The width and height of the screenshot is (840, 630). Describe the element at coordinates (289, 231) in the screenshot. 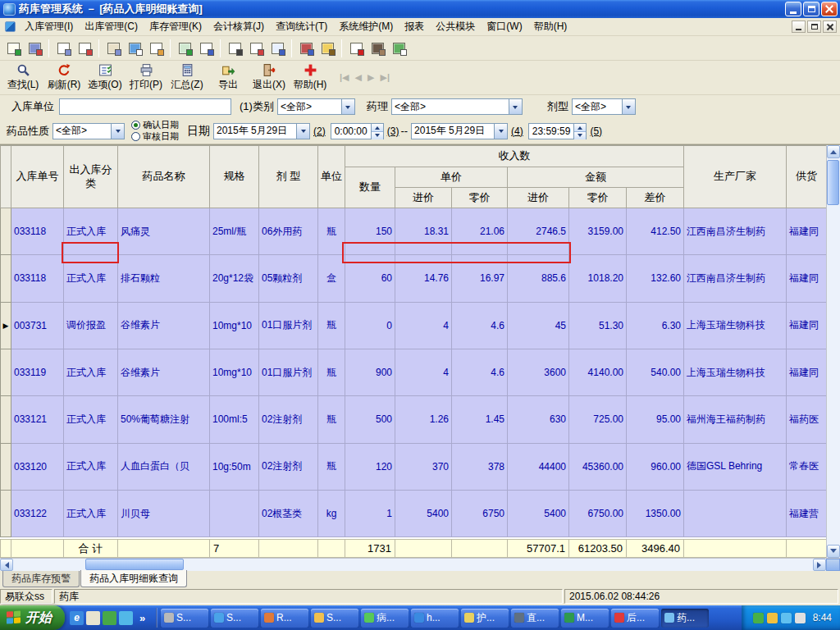

I see `cell-form: 06外用药` at that location.